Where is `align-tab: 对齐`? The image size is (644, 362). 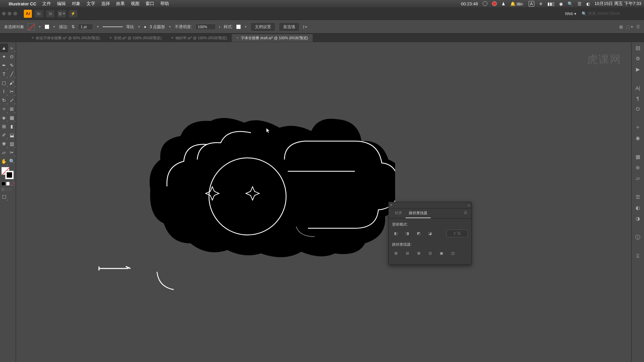
align-tab: 对齐 is located at coordinates (398, 213).